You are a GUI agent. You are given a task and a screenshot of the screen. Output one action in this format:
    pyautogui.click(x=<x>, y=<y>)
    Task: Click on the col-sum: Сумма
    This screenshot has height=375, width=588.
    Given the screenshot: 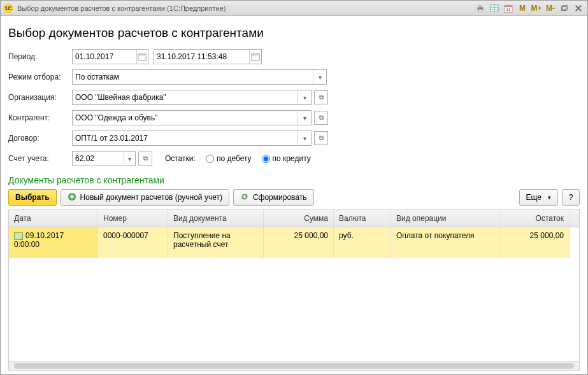 What is the action you would take?
    pyautogui.click(x=299, y=218)
    